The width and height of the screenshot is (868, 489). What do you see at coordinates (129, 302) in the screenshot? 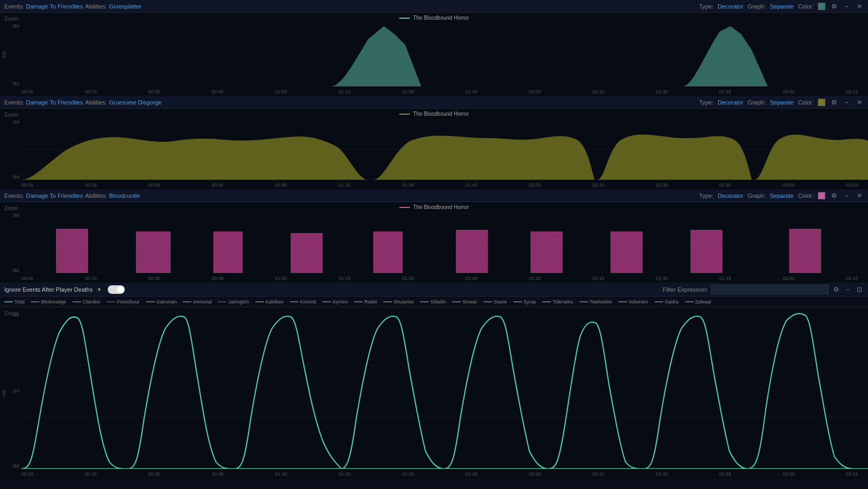
I see `legend-label: Finesthour` at bounding box center [129, 302].